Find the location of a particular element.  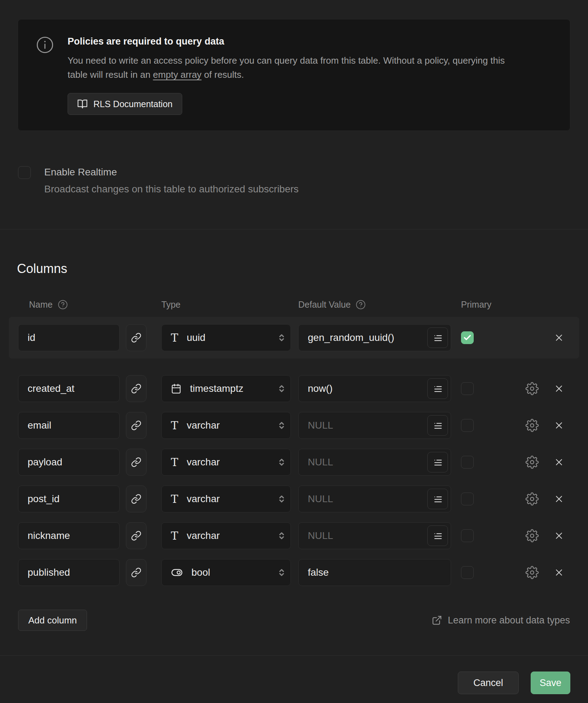

learn-more-link: Learn more about data types is located at coordinates (501, 620).